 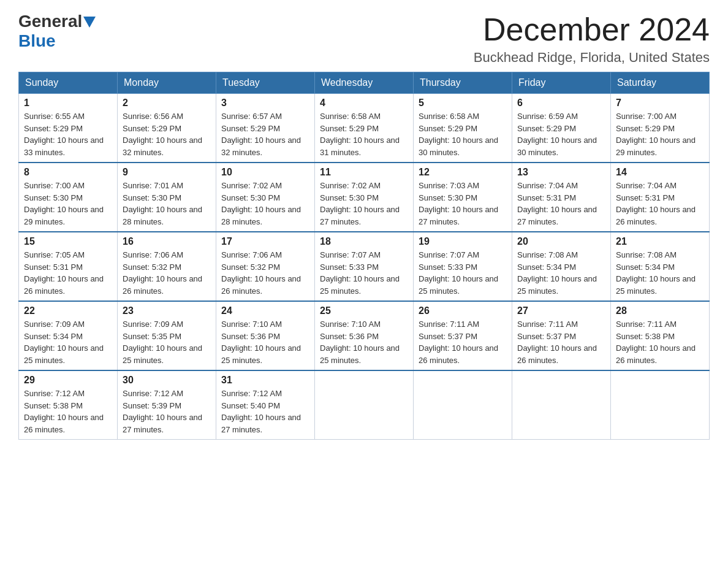 I want to click on day-number: 20, so click(x=561, y=242).